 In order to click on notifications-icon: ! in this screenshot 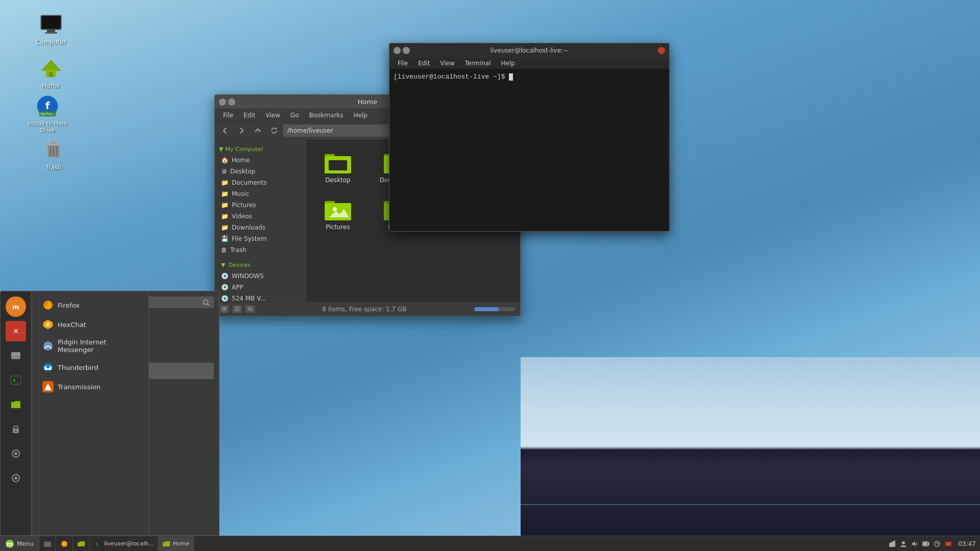, I will do `click(948, 544)`.